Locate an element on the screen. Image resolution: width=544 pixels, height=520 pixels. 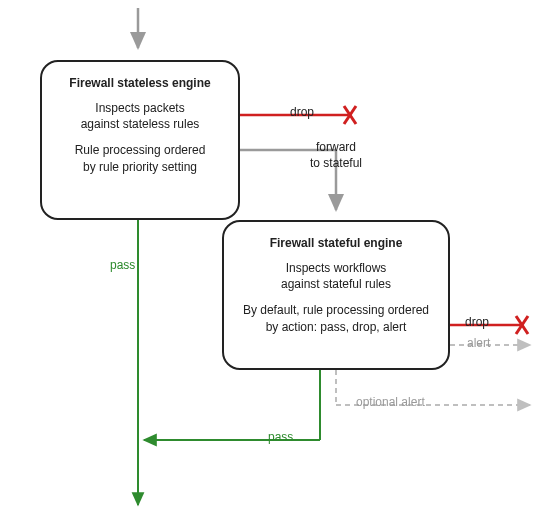
stateless-engine-box: Firewall stateless engine Inspects packe… is located at coordinates (140, 140).